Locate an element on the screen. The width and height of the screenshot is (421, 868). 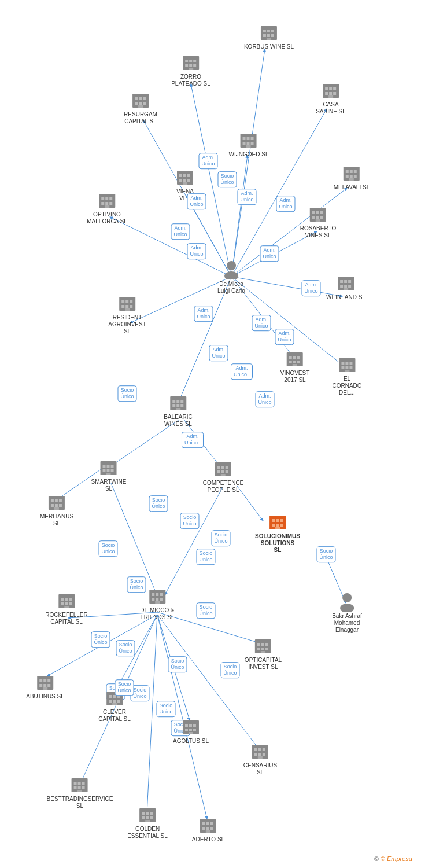
badge-adm-unico-2: Adm.Unico is located at coordinates (246, 197).